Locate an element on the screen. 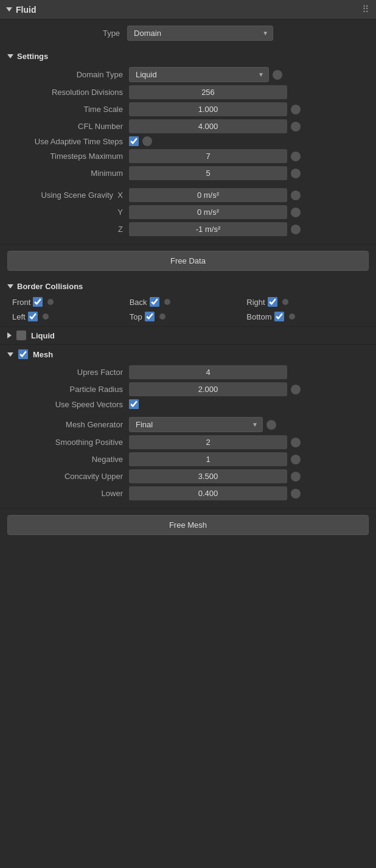 The height and width of the screenshot is (868, 376). speed-vectors-label: Use Speed Vectors is located at coordinates (68, 404).